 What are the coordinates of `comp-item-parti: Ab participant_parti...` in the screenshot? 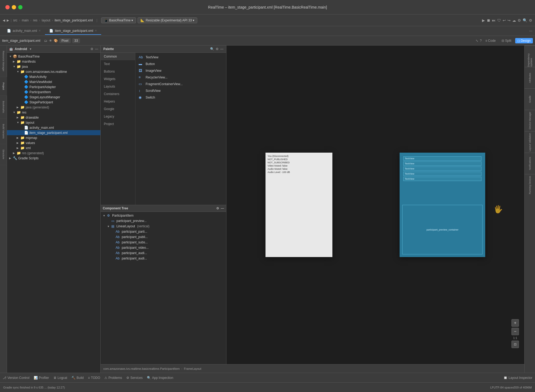 It's located at (163, 232).